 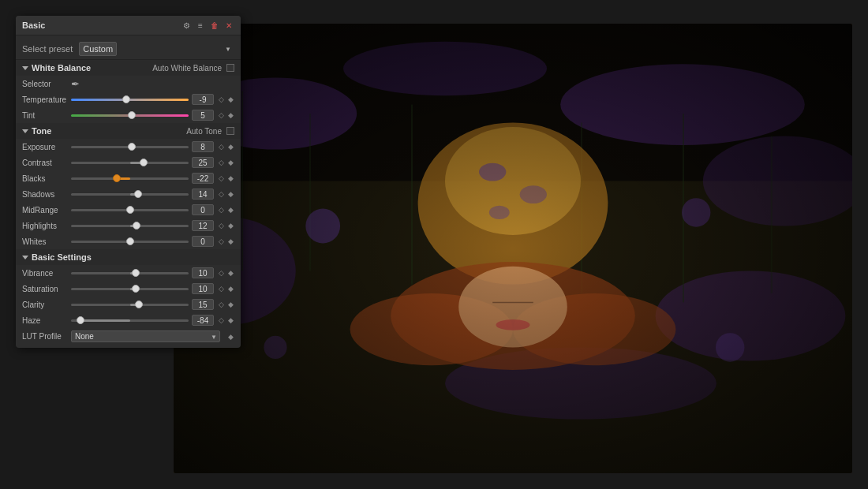 What do you see at coordinates (203, 147) in the screenshot?
I see `exposure-value: 8` at bounding box center [203, 147].